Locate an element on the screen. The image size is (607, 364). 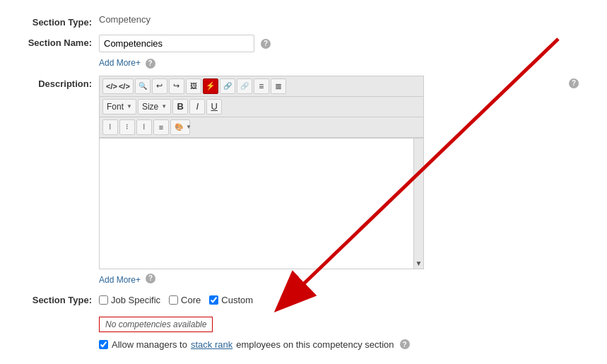
job-specific-checkbox is located at coordinates (103, 300).